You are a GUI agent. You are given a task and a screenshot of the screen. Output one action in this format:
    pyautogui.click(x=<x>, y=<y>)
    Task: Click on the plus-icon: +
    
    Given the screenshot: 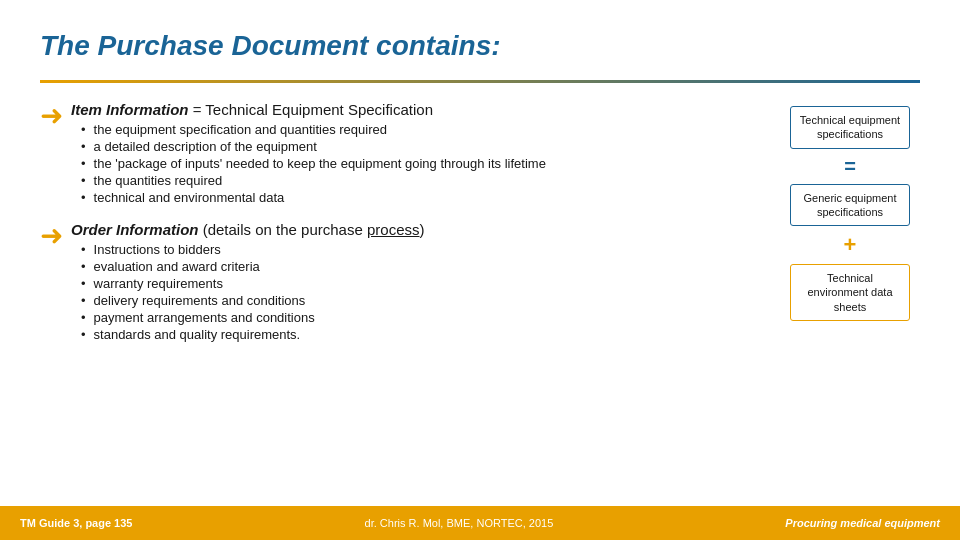 What is the action you would take?
    pyautogui.click(x=850, y=245)
    